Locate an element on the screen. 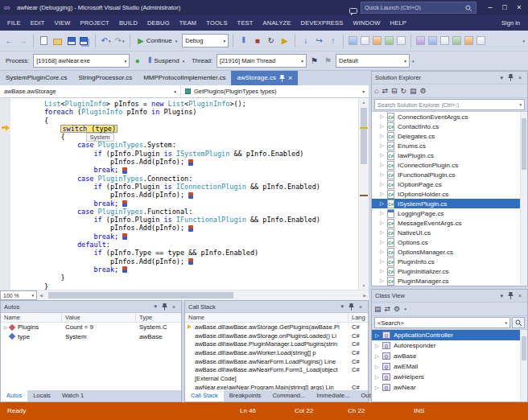 The image size is (528, 420). stack-frame-row: awBase.dll!awBase.PluginManager.LoadPlug… is located at coordinates (277, 344).